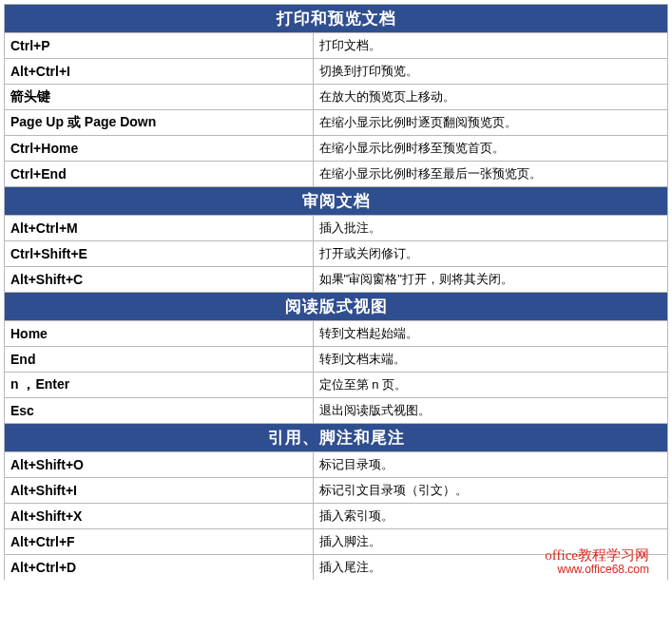  Describe the element at coordinates (336, 19) in the screenshot. I see `section-header: 打印和预览文档` at that location.